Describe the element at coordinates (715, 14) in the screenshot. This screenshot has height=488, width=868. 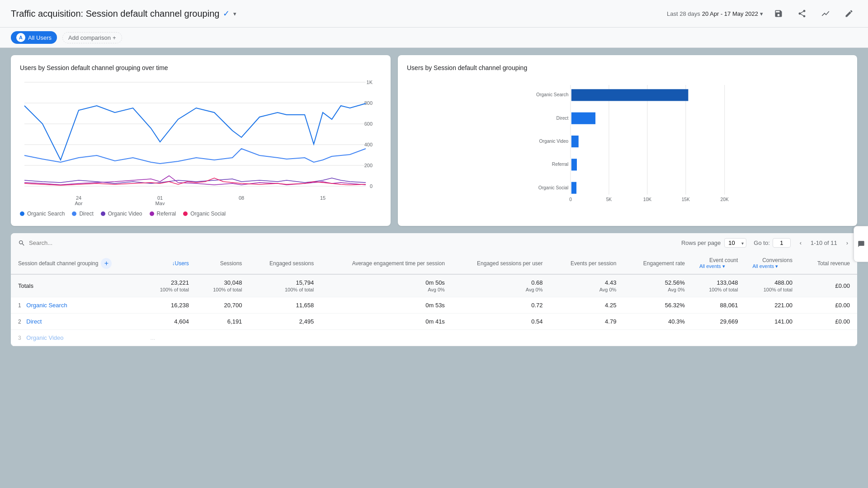
I see `date-range-selector: Last 28 days 20 Apr - 17 May 2022 ▾` at that location.